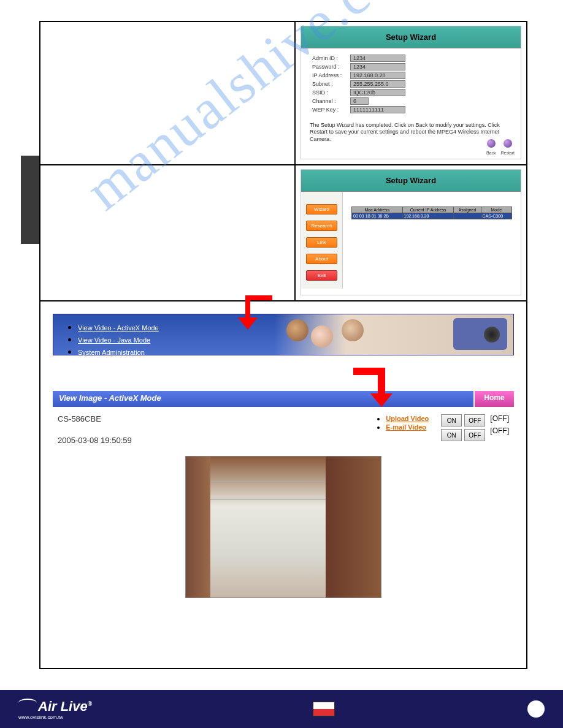 Image resolution: width=563 pixels, height=728 pixels. I want to click on link-email-video: E-mail Video, so click(406, 427).